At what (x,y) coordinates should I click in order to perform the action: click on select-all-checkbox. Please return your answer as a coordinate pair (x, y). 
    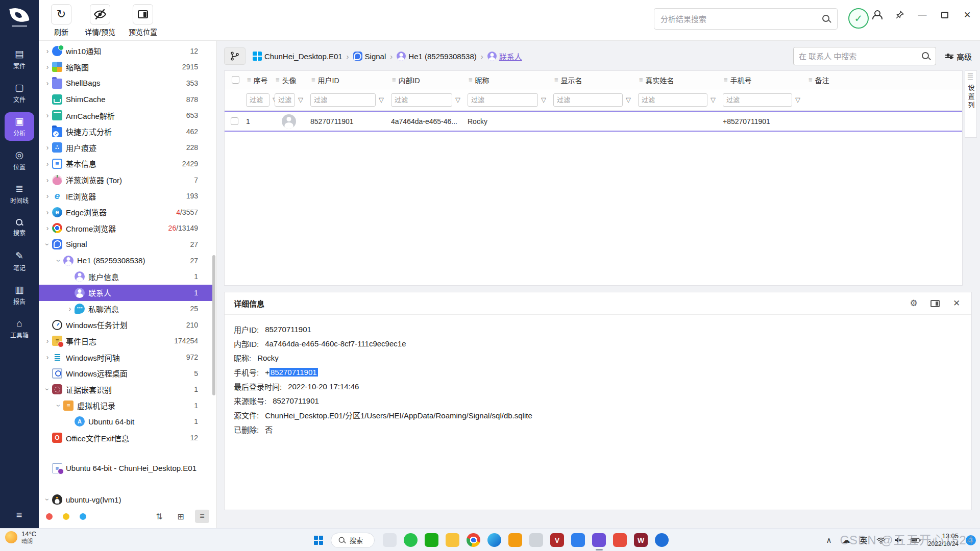
    Looking at the image, I should click on (236, 80).